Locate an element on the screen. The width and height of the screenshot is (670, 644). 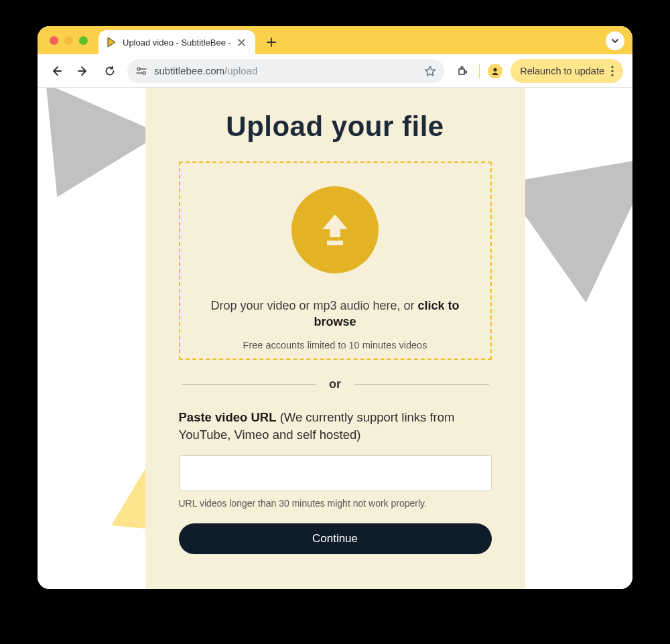
more-icon is located at coordinates (612, 71).